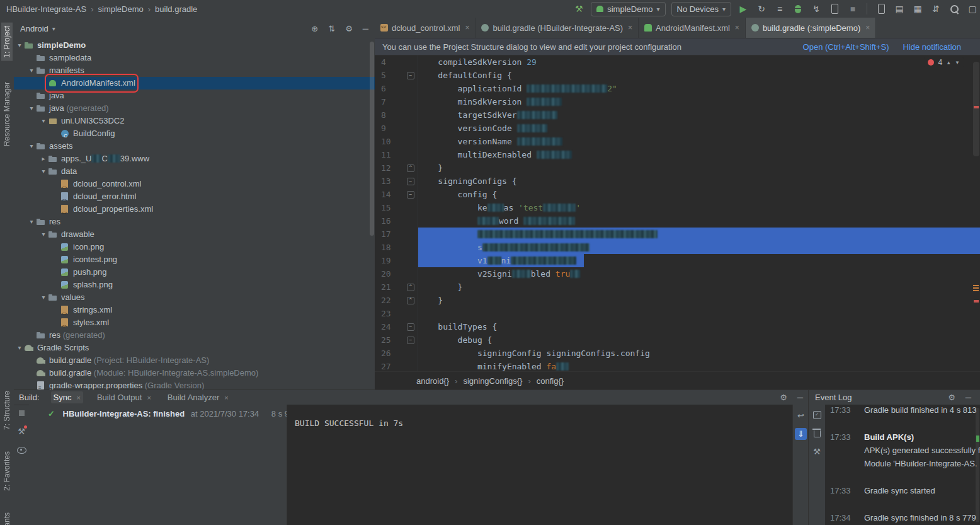 The width and height of the screenshot is (980, 525). What do you see at coordinates (331, 29) in the screenshot?
I see `expand-collapse-icon: ⇅` at bounding box center [331, 29].